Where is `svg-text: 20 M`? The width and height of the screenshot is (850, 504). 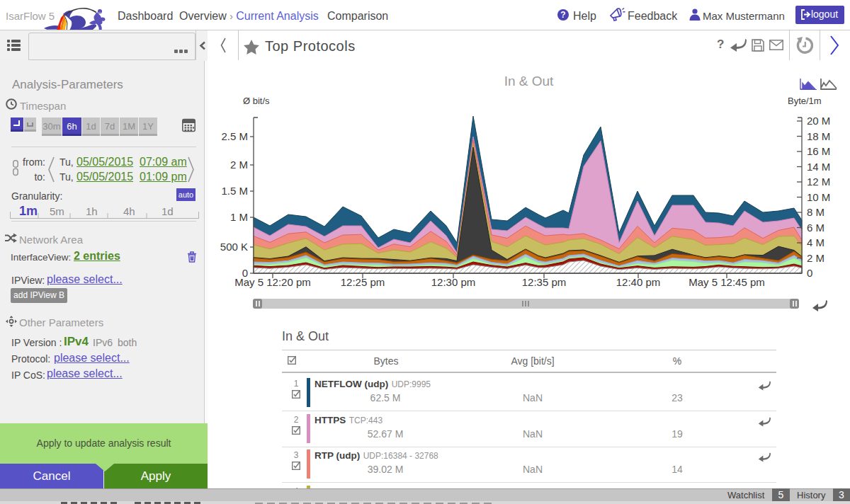
svg-text: 20 M is located at coordinates (819, 120).